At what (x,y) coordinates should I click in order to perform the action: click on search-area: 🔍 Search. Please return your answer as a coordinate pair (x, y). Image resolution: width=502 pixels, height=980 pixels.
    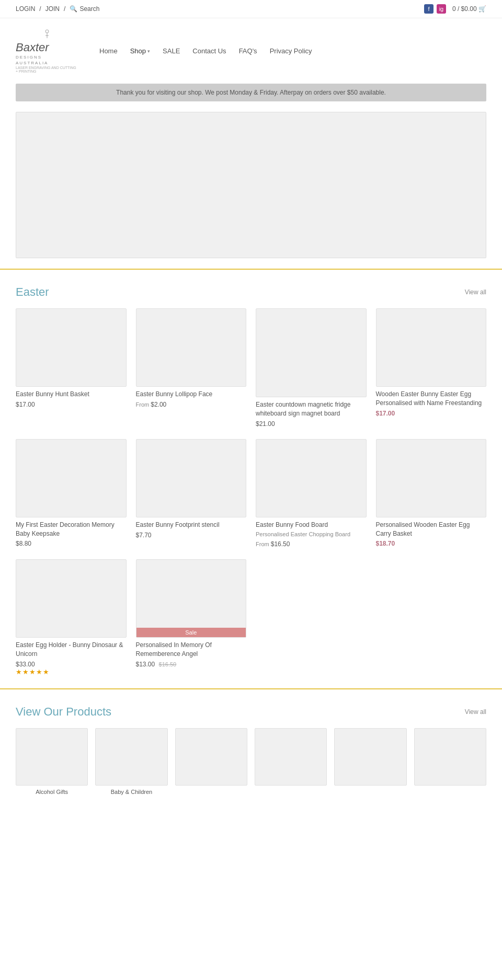
    Looking at the image, I should click on (85, 9).